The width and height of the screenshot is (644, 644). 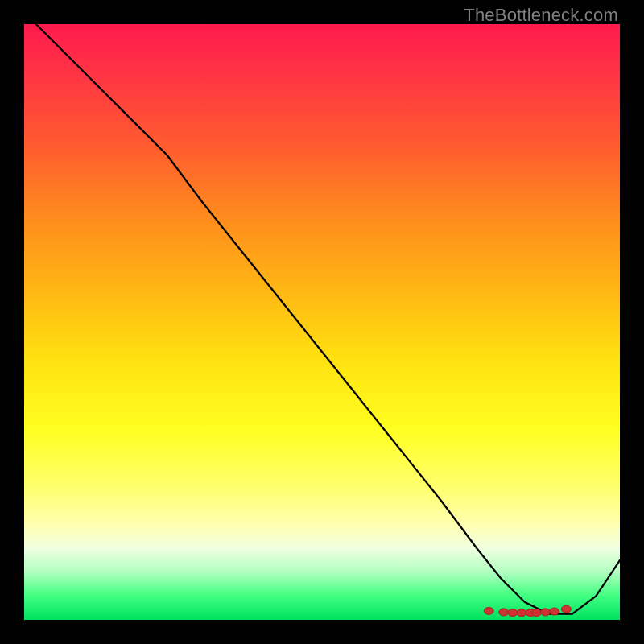 I want to click on watermark-text: TheBottleneck.com, so click(x=541, y=15).